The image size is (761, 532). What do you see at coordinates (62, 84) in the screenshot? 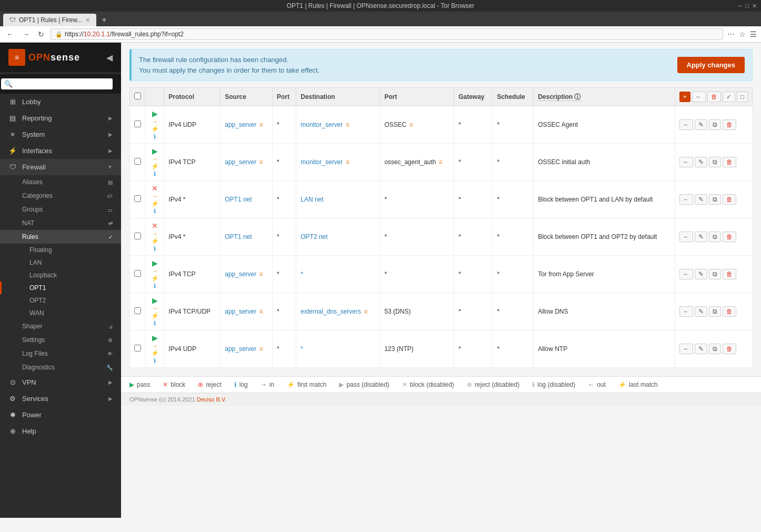
I see `search-input` at bounding box center [62, 84].